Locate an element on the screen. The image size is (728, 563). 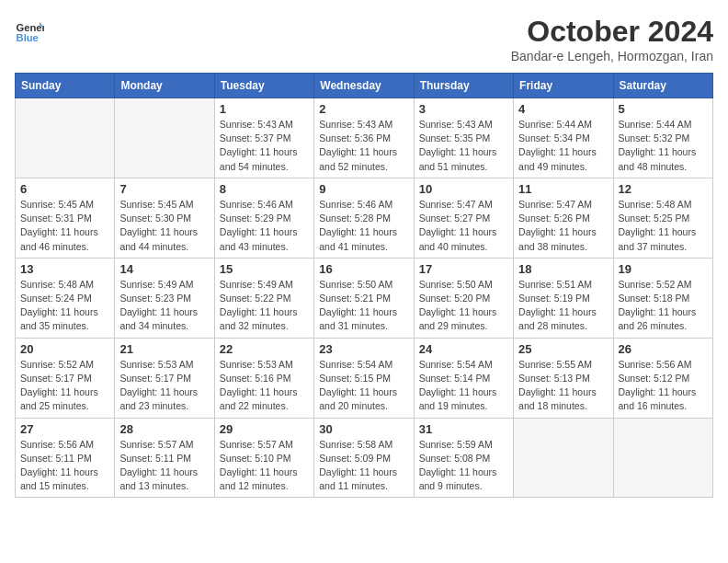
day-info: Sunrise: 5:48 AM Sunset: 5:24 PM Dayligh… is located at coordinates (64, 305).